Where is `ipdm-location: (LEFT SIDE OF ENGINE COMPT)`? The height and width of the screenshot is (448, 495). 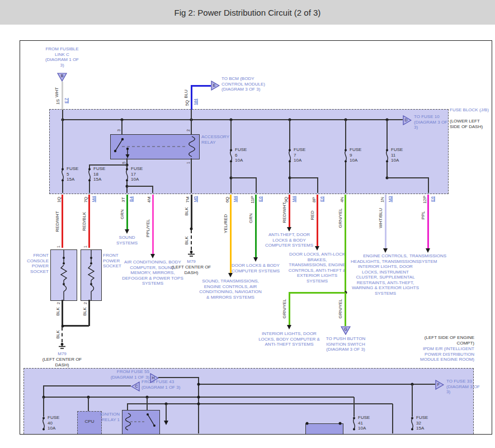 ipdm-location: (LEFT SIDE OF ENGINE COMPT) is located at coordinates (444, 340).